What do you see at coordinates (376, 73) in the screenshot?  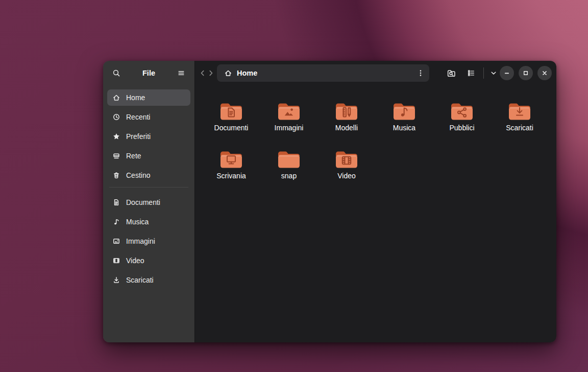 I see `toolbar: Home` at bounding box center [376, 73].